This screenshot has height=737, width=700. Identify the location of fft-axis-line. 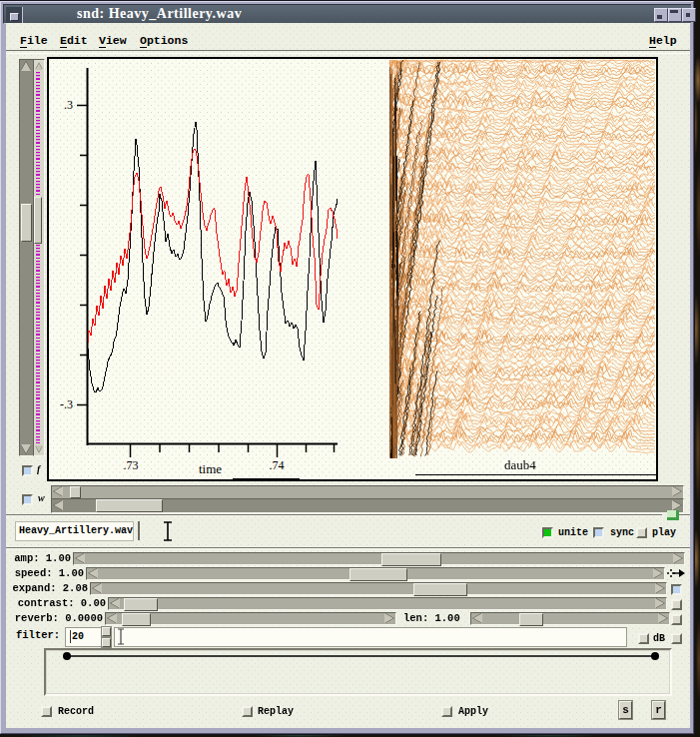
(536, 475).